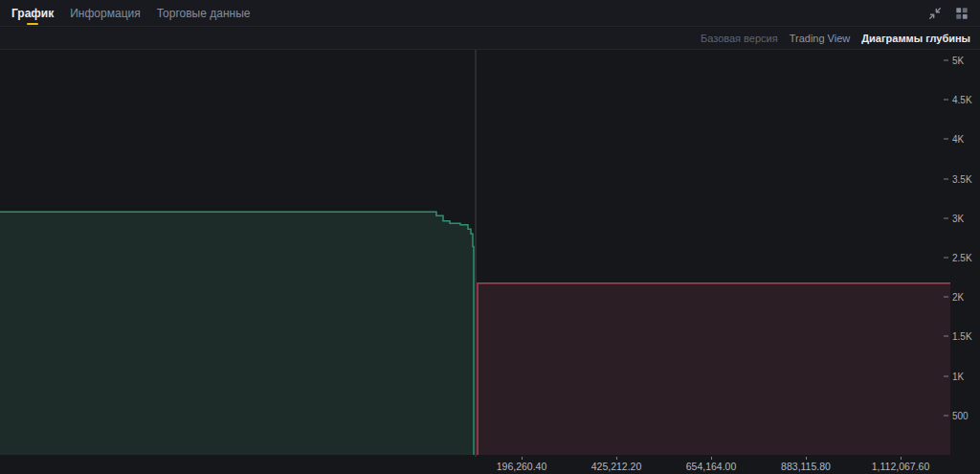 The height and width of the screenshot is (474, 980). I want to click on tab-trading-data-label: Торговые данные, so click(204, 13).